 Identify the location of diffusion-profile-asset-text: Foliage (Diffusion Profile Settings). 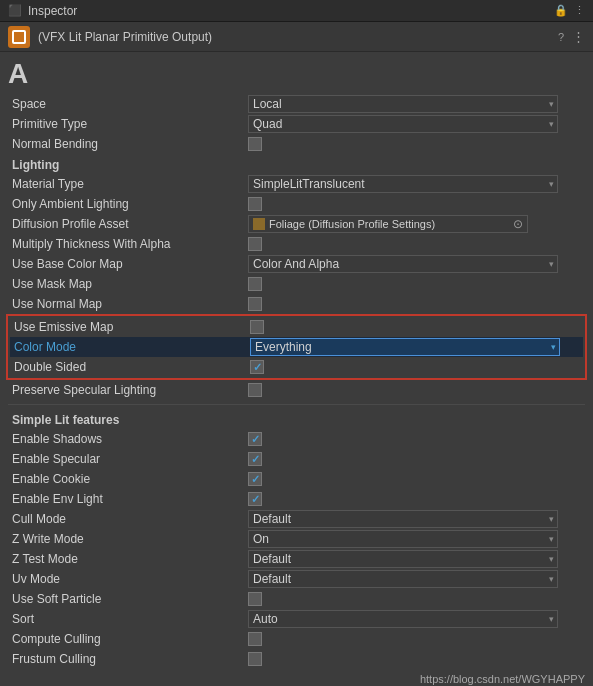
(389, 224).